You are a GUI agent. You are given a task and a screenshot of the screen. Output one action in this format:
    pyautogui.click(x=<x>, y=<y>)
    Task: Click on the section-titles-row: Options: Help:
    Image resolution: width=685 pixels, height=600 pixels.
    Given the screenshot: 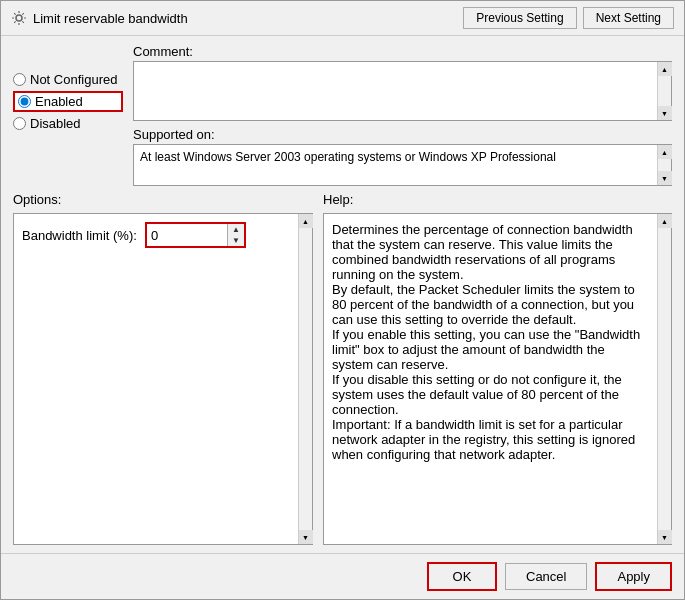 What is the action you would take?
    pyautogui.click(x=342, y=200)
    